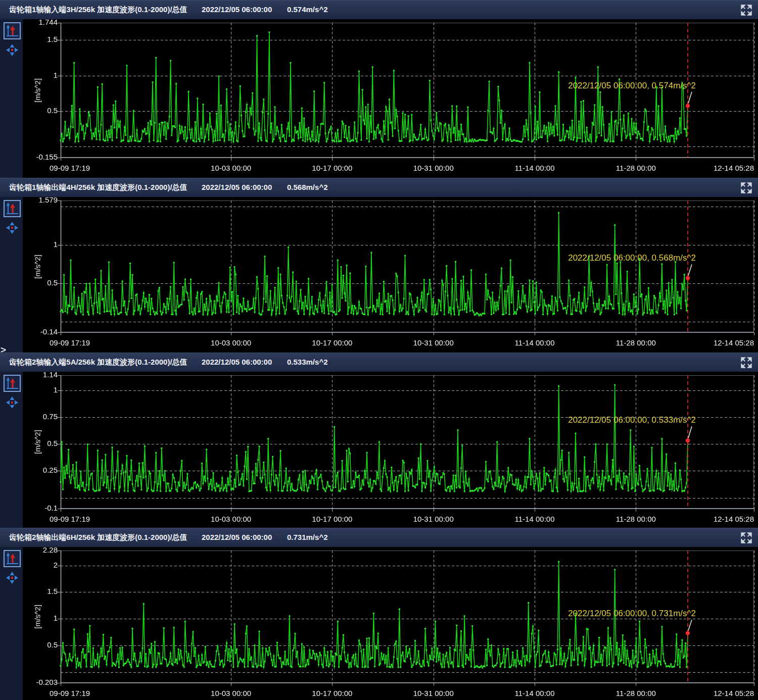 The image size is (758, 700). What do you see at coordinates (632, 86) in the screenshot?
I see `cursor-annotation: 2022/12/05 06:00:00, 0.574m/s^2` at bounding box center [632, 86].